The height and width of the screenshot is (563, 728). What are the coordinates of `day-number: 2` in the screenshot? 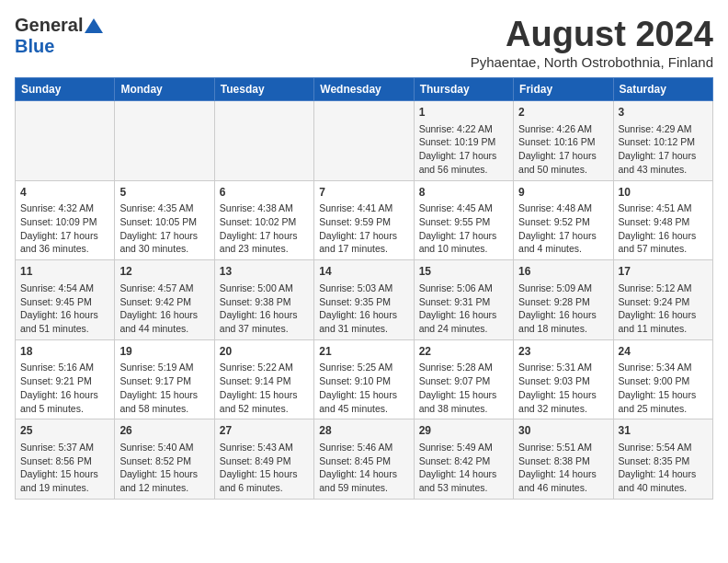 It's located at (563, 112).